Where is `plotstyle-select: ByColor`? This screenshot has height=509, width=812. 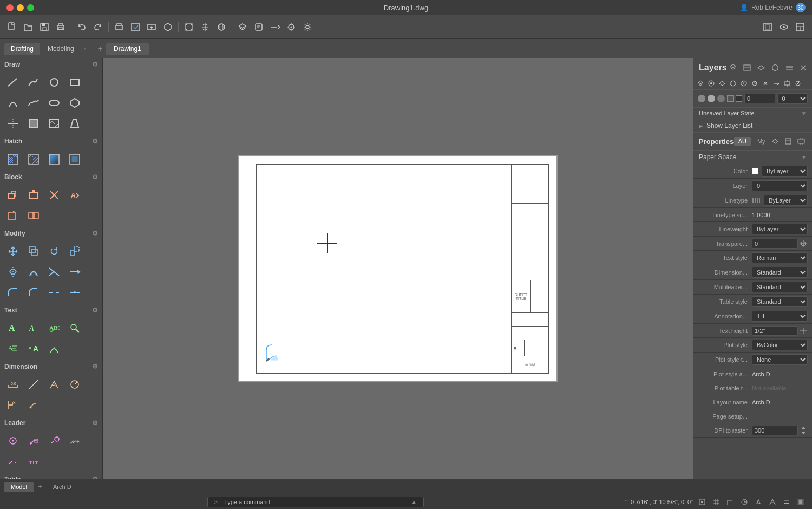 plotstyle-select: ByColor is located at coordinates (780, 345).